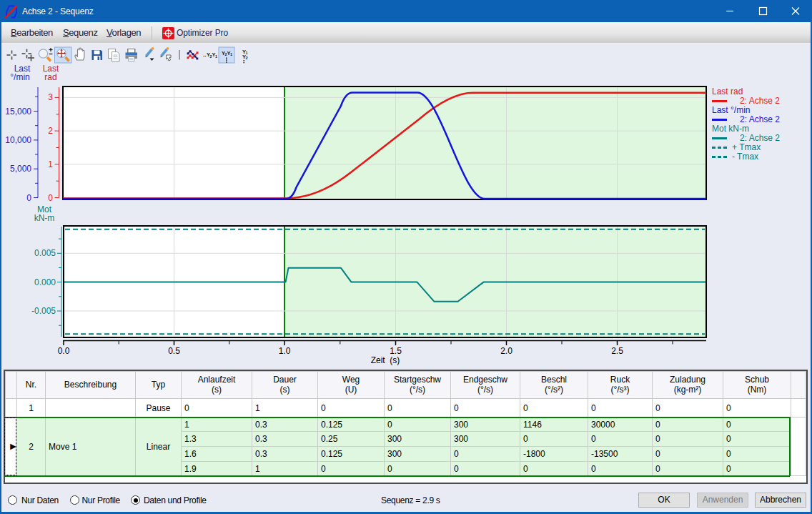 Image resolution: width=812 pixels, height=514 pixels. What do you see at coordinates (45, 253) in the screenshot?
I see `svg-text: 0.005` at bounding box center [45, 253].